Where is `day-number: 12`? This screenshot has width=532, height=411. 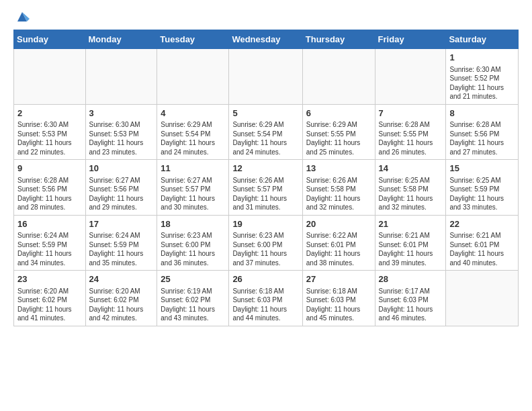
day-number: 12 is located at coordinates (265, 169).